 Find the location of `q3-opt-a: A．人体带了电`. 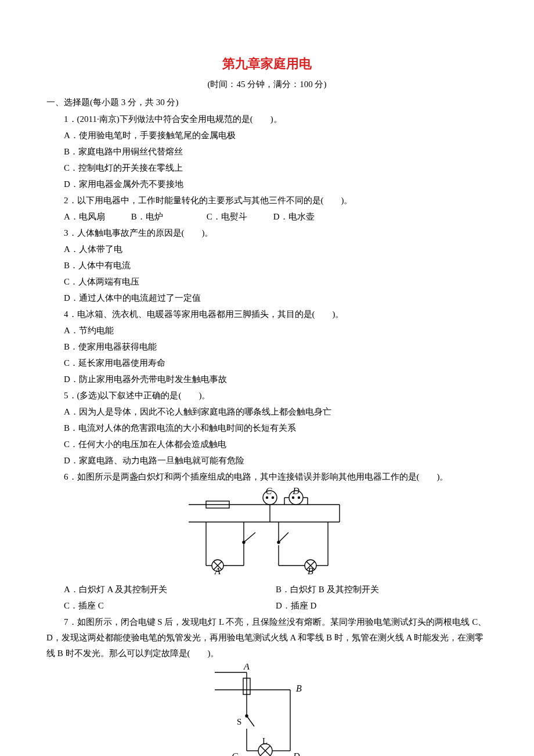

q3-opt-a: A．人体带了电 is located at coordinates (267, 250).